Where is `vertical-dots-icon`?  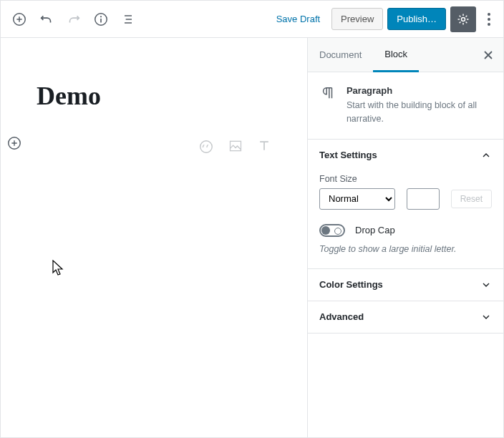 vertical-dots-icon is located at coordinates (489, 19).